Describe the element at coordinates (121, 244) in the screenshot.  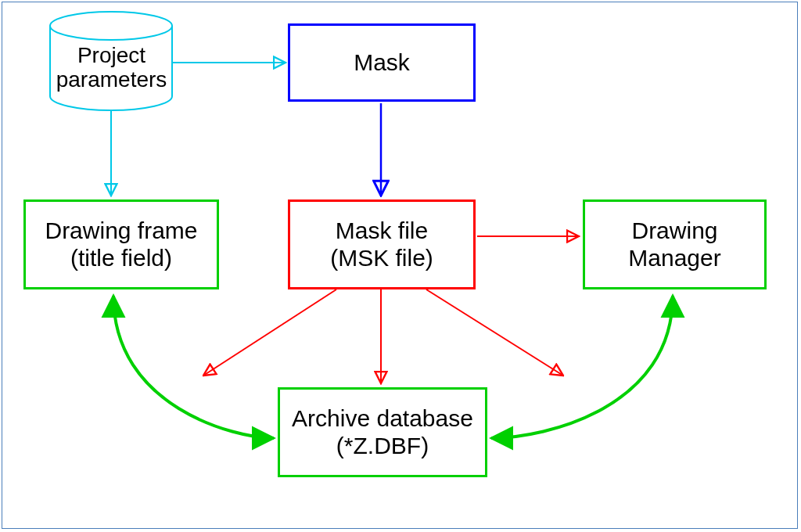
I see `node-drawing-frame: Drawing frame (title field)` at that location.